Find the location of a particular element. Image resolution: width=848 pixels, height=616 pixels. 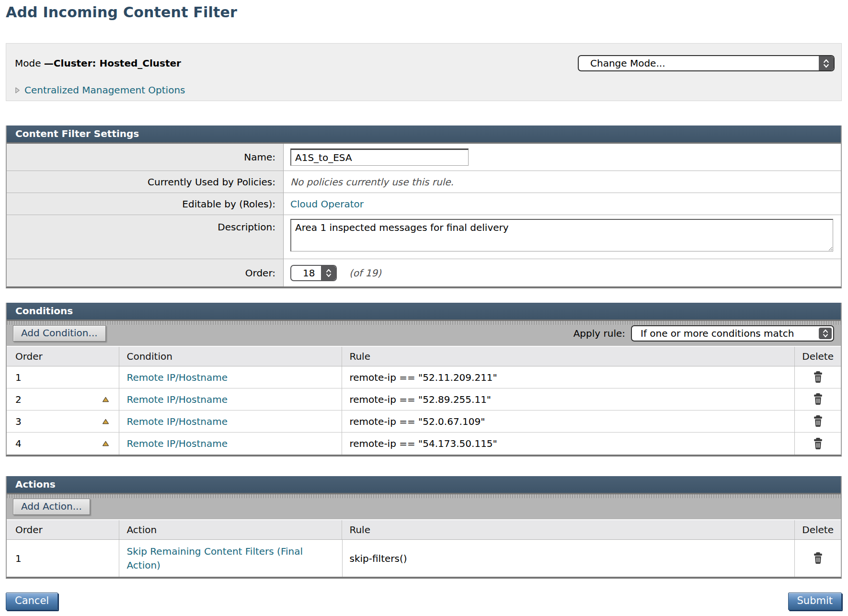

action-link: Skip Remaining Content Filters (Final Ac… is located at coordinates (218, 559).